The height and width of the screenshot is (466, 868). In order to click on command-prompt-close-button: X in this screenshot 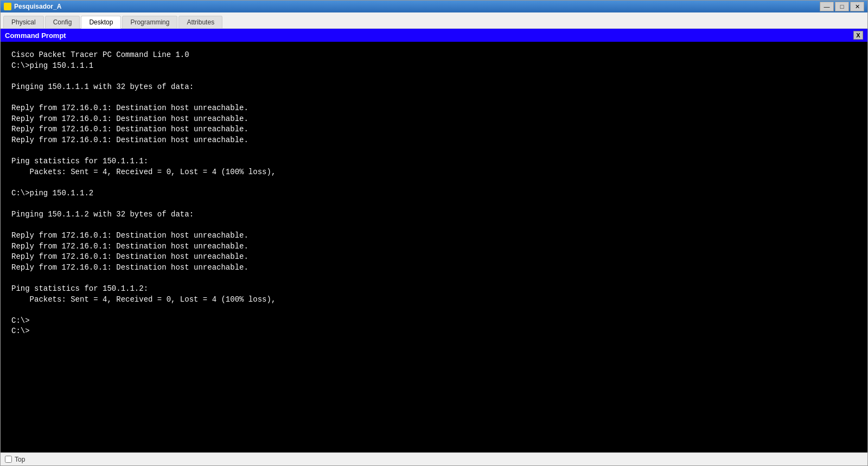, I will do `click(858, 35)`.